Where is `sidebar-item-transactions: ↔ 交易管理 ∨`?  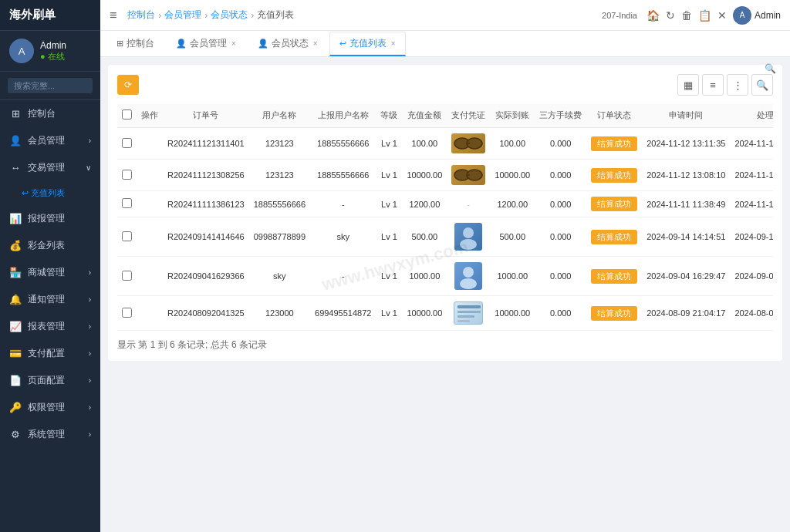 sidebar-item-transactions: ↔ 交易管理 ∨ is located at coordinates (50, 168).